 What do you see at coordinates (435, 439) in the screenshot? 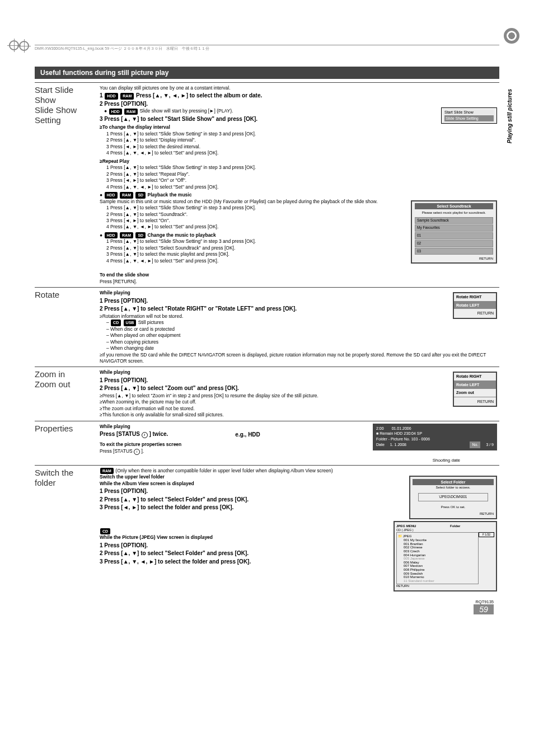
I see `pp-folder: Folder - Picture No. 103 - 0006` at bounding box center [435, 439].